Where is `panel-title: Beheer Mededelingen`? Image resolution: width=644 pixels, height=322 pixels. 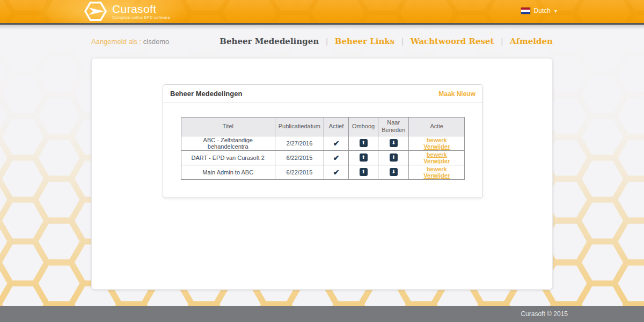
panel-title: Beheer Mededelingen is located at coordinates (206, 93).